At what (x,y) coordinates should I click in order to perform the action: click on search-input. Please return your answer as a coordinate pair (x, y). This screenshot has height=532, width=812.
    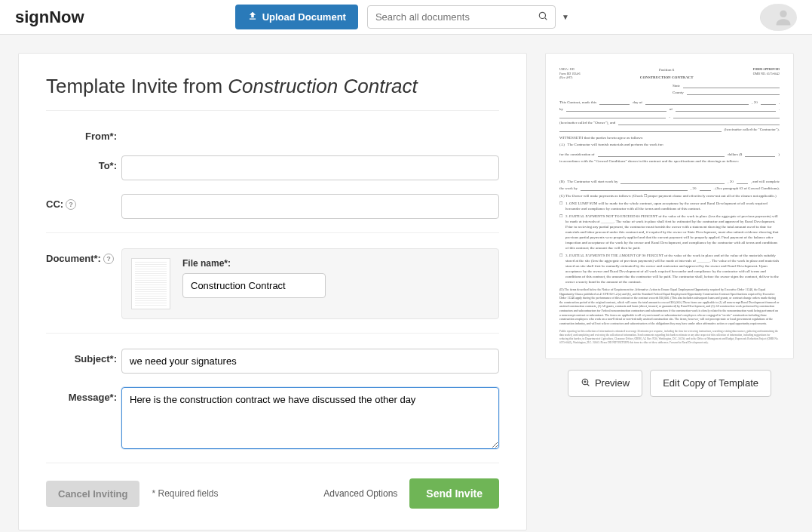
    Looking at the image, I should click on (461, 17).